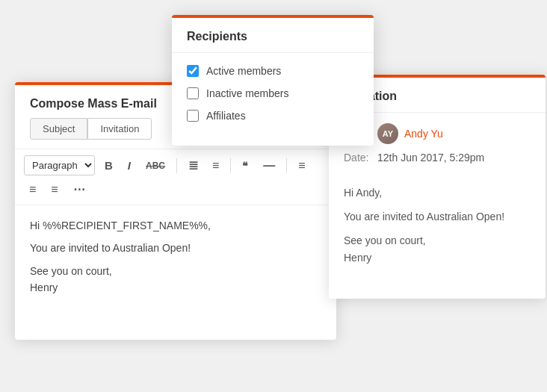 The height and width of the screenshot is (392, 547). Describe the element at coordinates (244, 71) in the screenshot. I see `active-members-label: Active members` at that location.